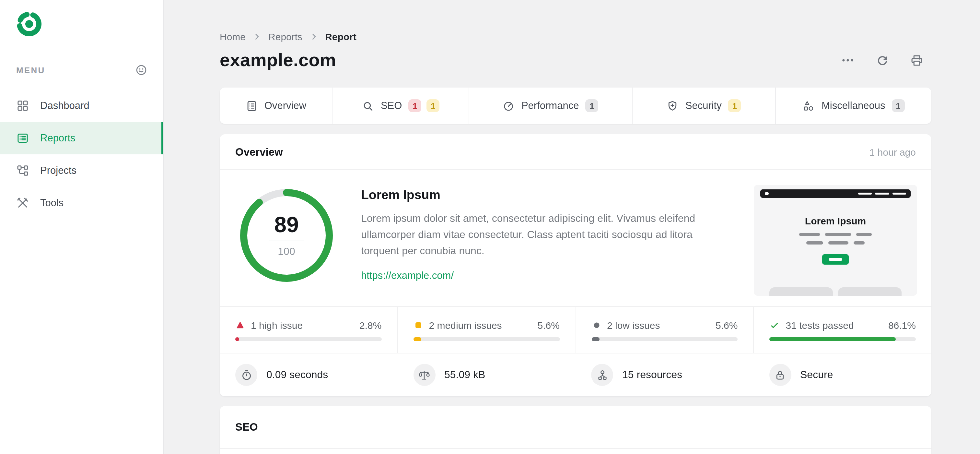 This screenshot has height=454, width=980. Describe the element at coordinates (341, 37) in the screenshot. I see `breadcrumb-current: Report` at that location.